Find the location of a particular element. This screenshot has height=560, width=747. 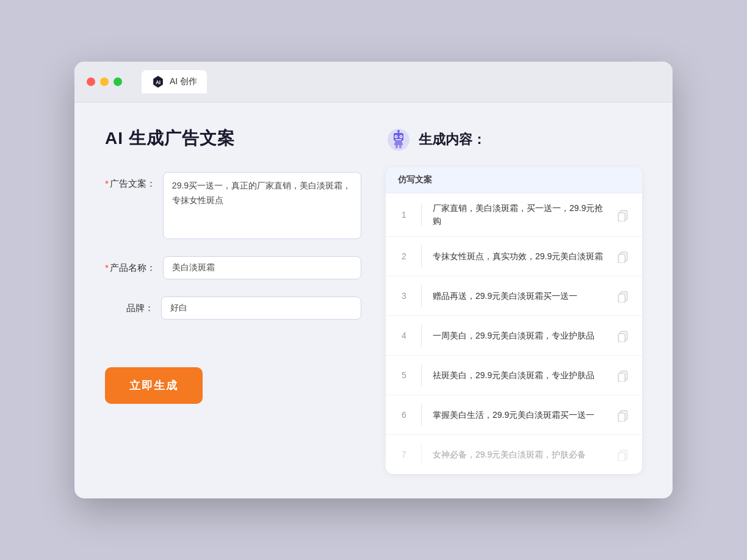

row-number: 7 is located at coordinates (404, 454).